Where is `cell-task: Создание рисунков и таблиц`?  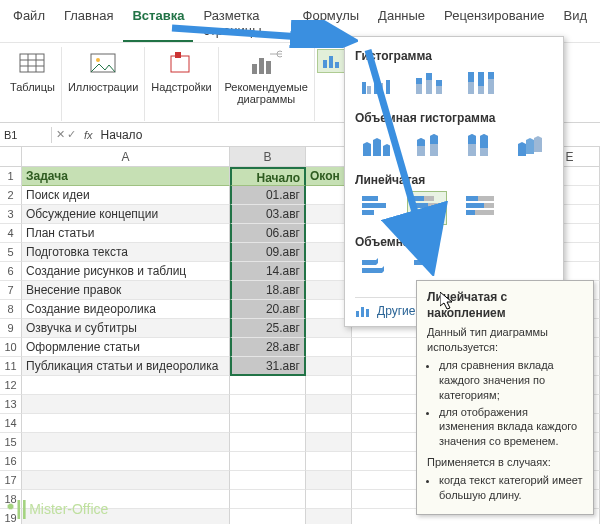 cell-task: Создание рисунков и таблиц is located at coordinates (126, 272).